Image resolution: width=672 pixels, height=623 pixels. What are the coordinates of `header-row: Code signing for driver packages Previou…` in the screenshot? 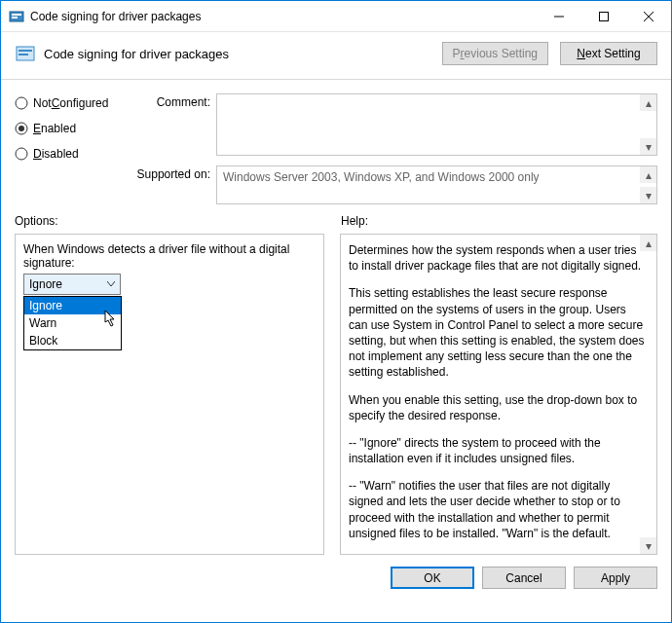 It's located at (336, 56).